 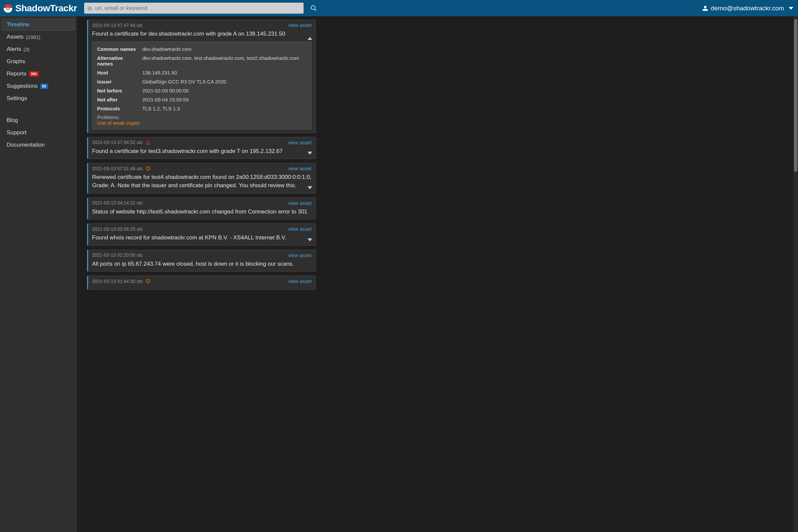 What do you see at coordinates (44, 86) in the screenshot?
I see `sidebar-item-badge: 82` at bounding box center [44, 86].